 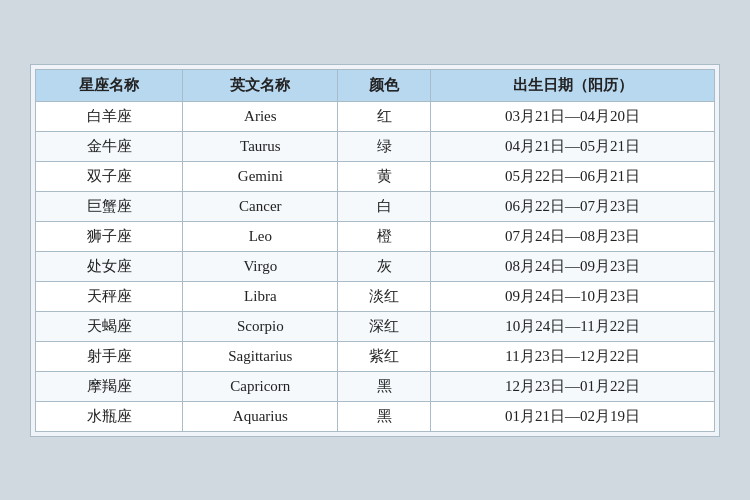 I want to click on cell-dates: 07月24日—08月23日, so click(x=573, y=236).